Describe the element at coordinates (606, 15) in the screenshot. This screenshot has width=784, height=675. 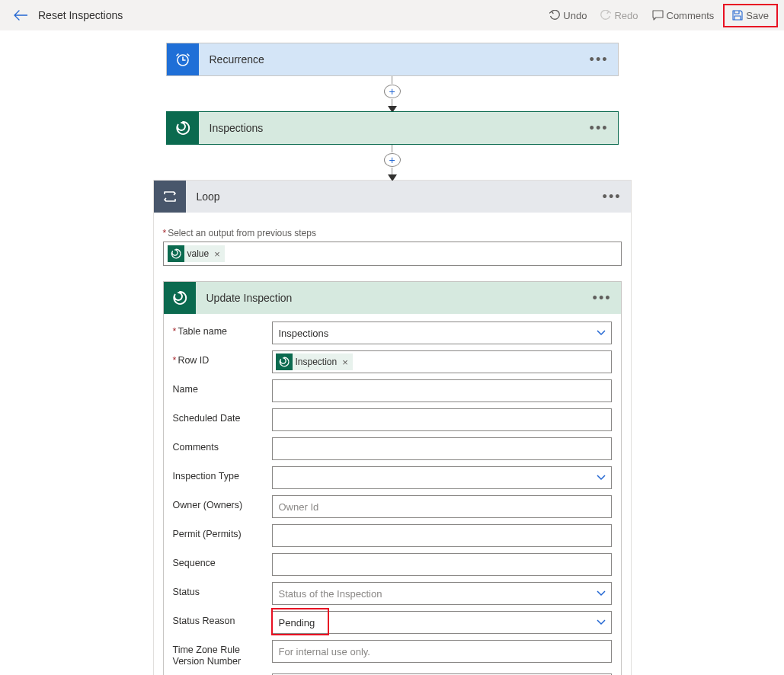
I see `redo-icon` at that location.